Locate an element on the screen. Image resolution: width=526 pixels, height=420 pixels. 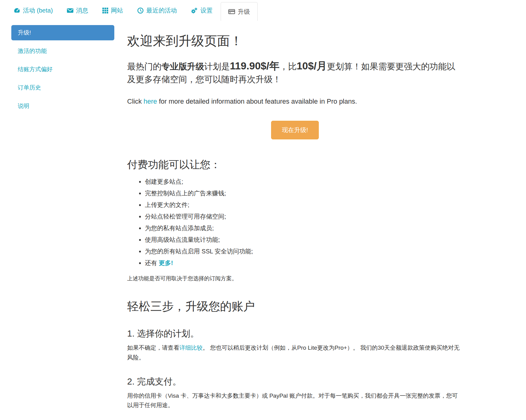
page-title: 欢迎来到升级页面！ is located at coordinates (295, 41).